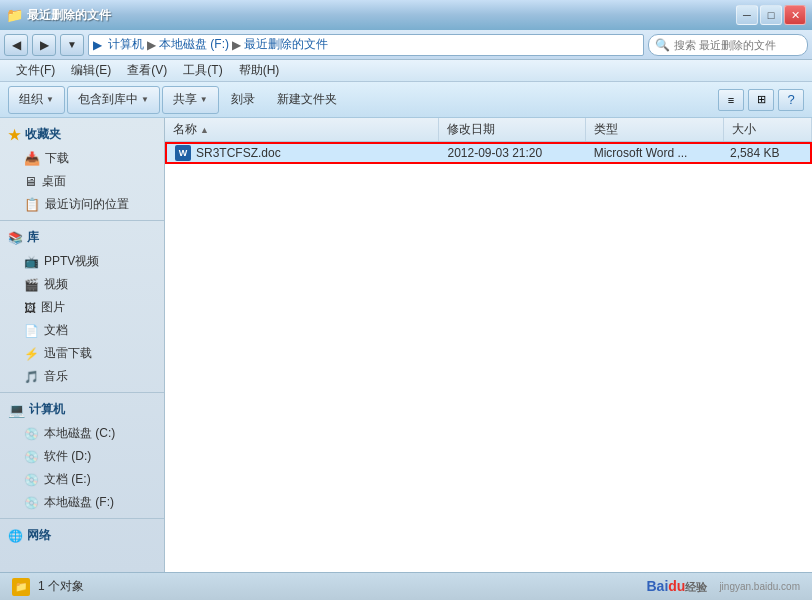 The image size is (812, 600). Describe the element at coordinates (734, 45) in the screenshot. I see `search-input` at that location.